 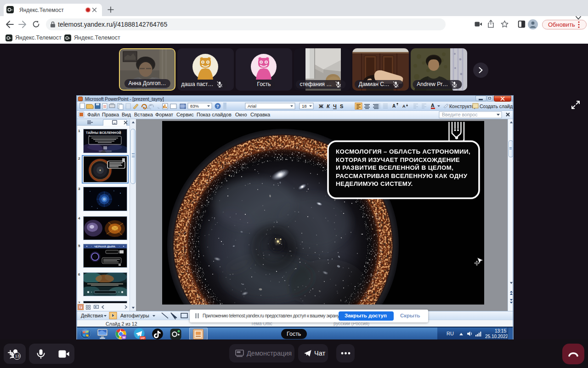 What do you see at coordinates (496, 106) in the screenshot?
I see `svg-text: Создать слайд` at bounding box center [496, 106].